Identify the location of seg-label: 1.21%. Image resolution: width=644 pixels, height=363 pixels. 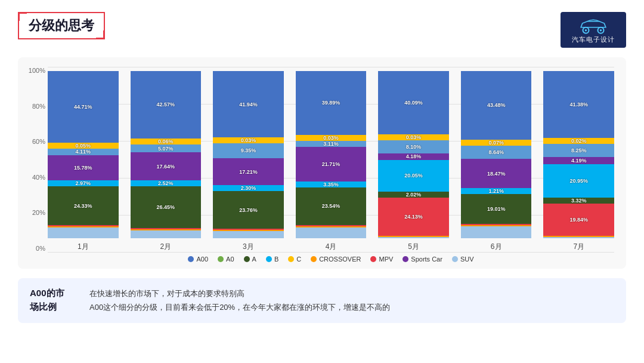
(496, 191).